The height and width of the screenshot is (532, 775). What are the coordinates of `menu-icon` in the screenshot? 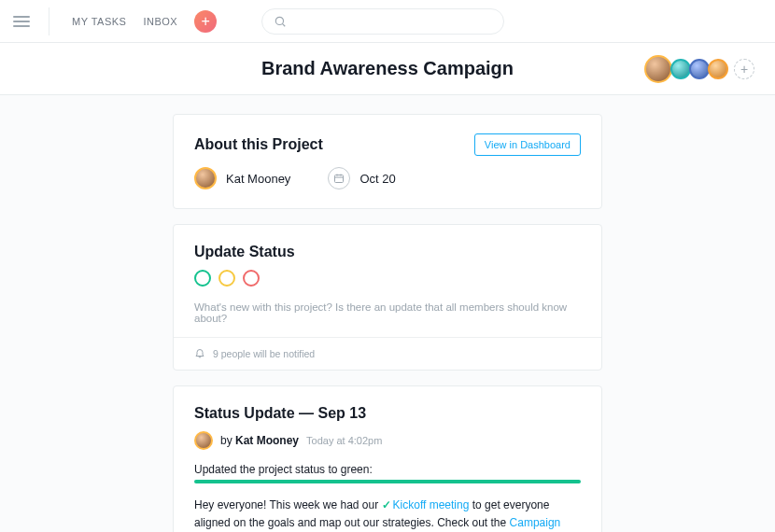 It's located at (21, 21).